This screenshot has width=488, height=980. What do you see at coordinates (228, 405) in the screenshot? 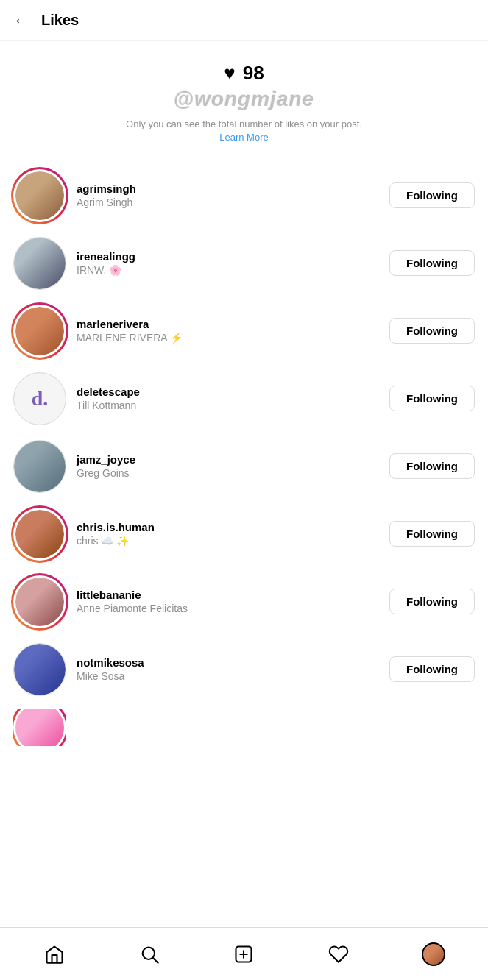
I see `display-name: Till Kottmann` at bounding box center [228, 405].